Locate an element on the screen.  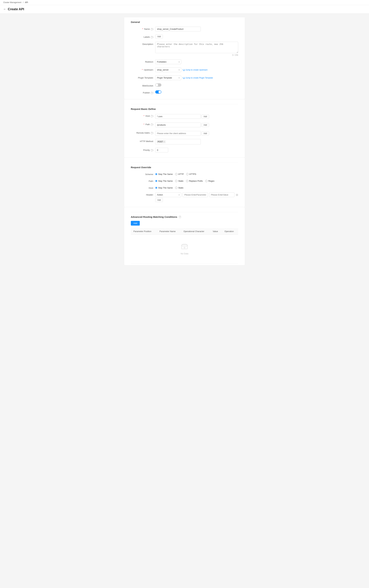
remote-addrs-label: Remote Addrs ?: is located at coordinates (142, 132).